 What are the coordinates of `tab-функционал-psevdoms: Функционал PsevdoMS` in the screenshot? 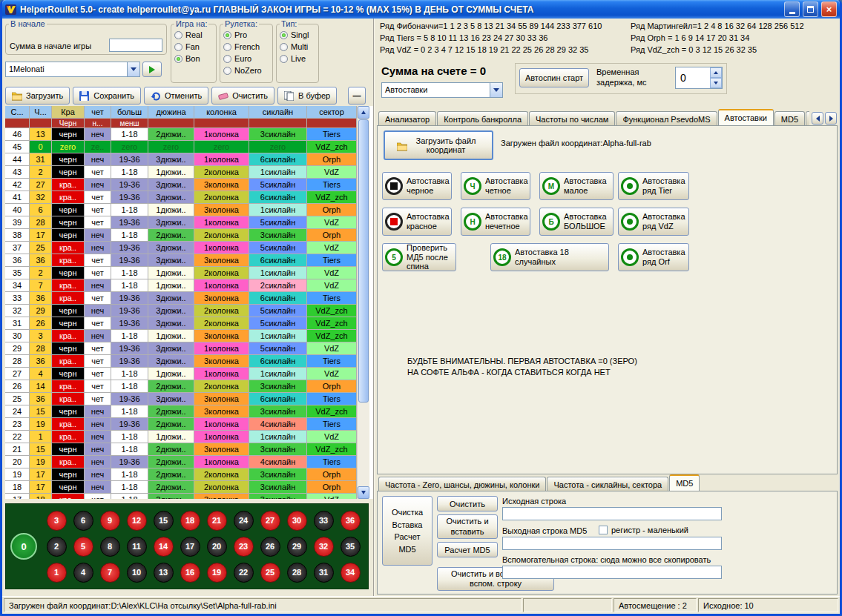 It's located at (666, 119).